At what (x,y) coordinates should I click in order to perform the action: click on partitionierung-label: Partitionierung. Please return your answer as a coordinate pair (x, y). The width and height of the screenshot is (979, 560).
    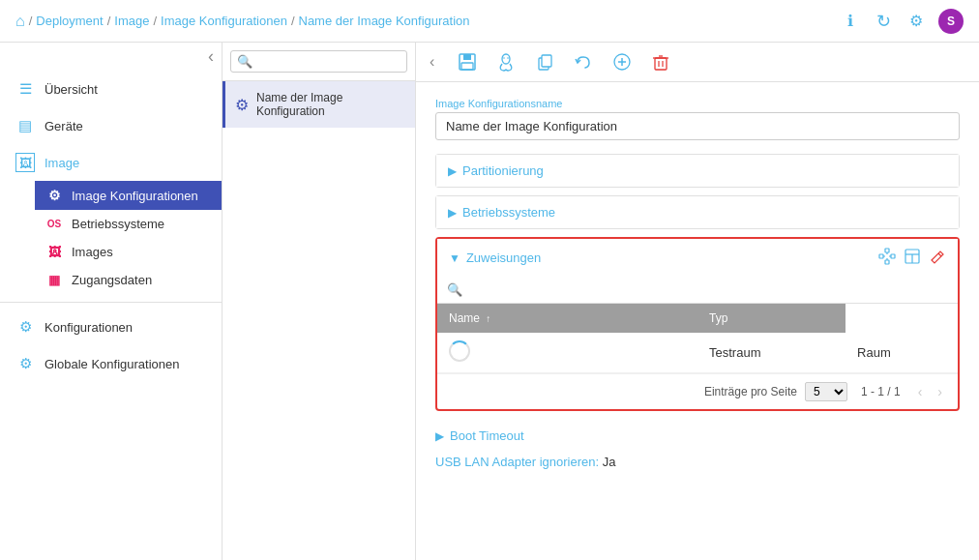
    Looking at the image, I should click on (503, 170).